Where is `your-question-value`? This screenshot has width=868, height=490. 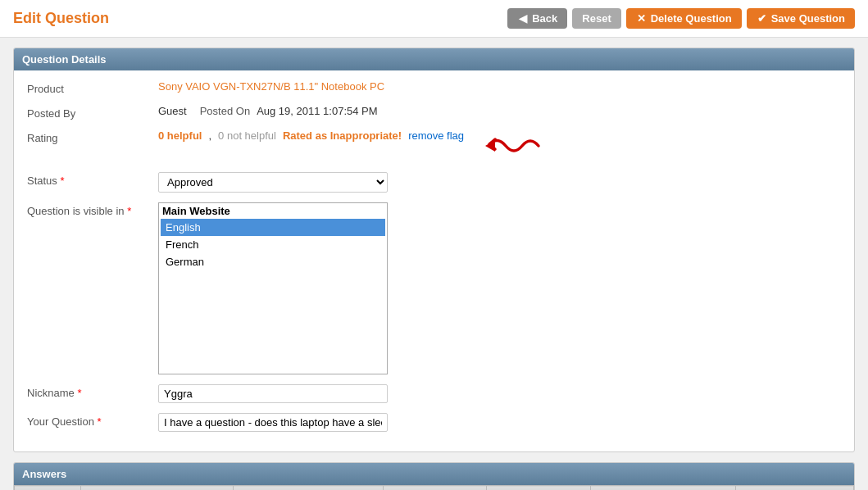
your-question-value is located at coordinates (500, 423).